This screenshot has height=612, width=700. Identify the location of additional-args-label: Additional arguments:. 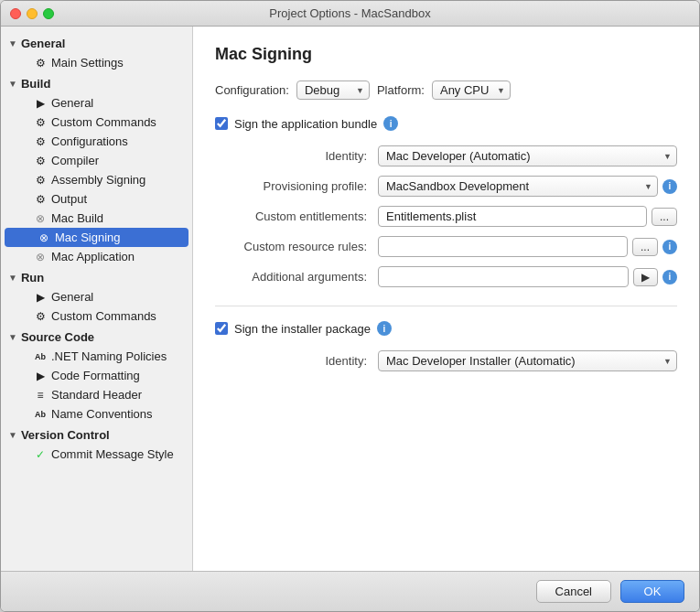
(297, 276).